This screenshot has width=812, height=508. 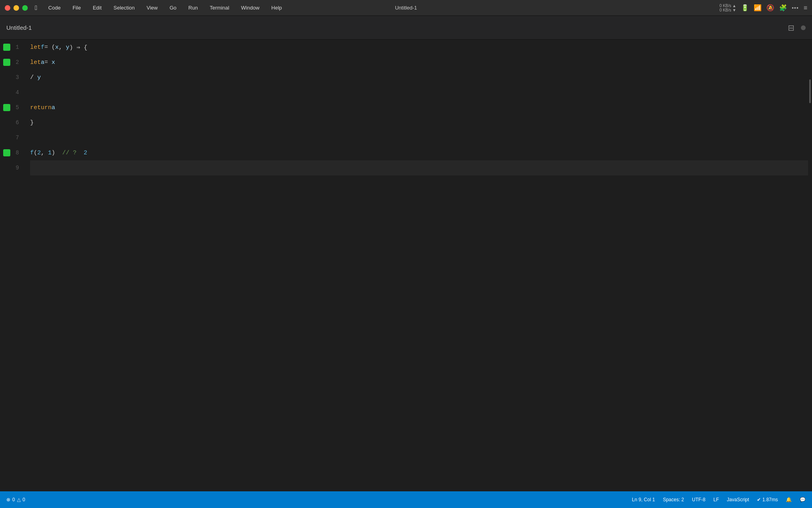 I want to click on menu-selection: Selection, so click(x=124, y=8).